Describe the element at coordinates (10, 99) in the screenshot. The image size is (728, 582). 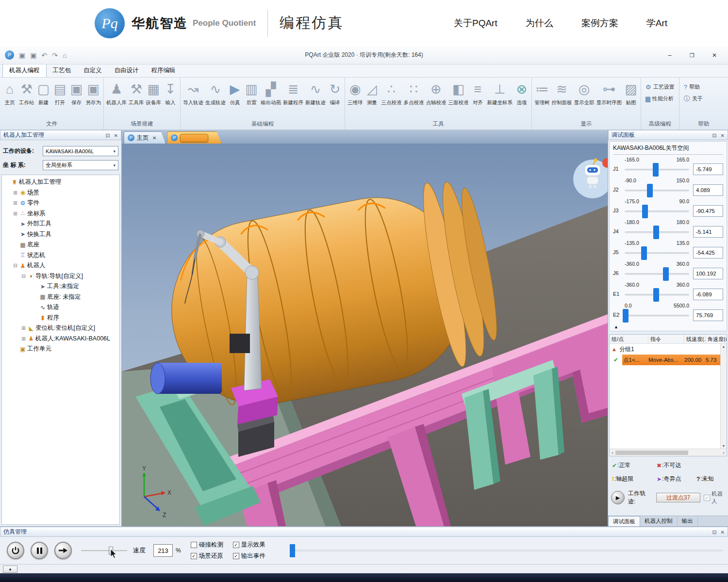
I see `ribbon-button-home: 主页` at that location.